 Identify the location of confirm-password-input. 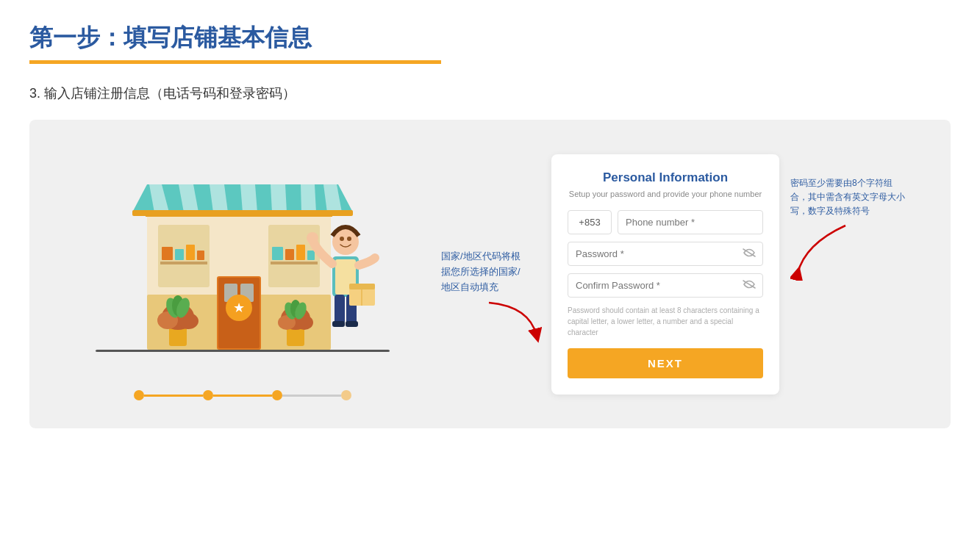
(665, 285).